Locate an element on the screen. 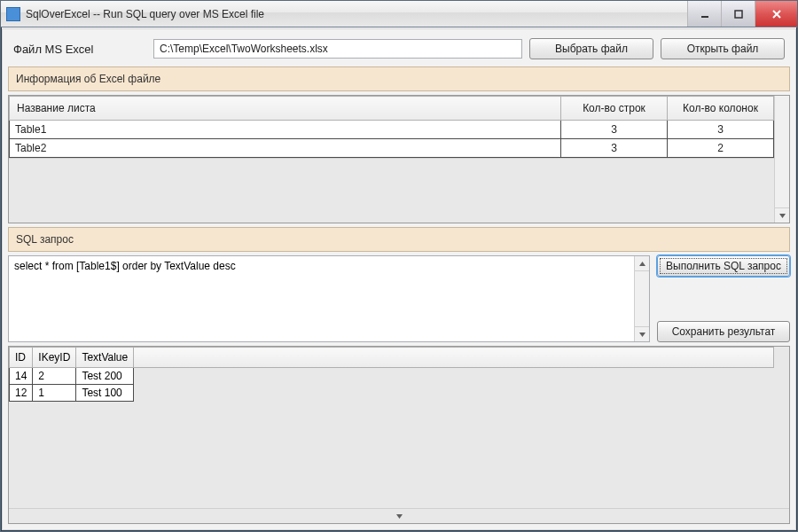  result-col-ikeyid: IKeyID is located at coordinates (55, 358).